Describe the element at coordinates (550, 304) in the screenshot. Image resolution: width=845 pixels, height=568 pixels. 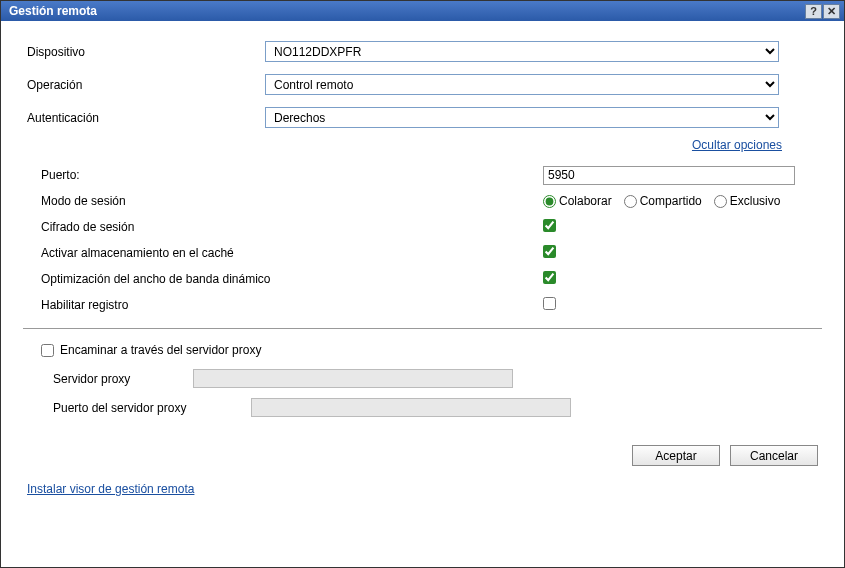
I see `enable-logging-checkbox` at that location.